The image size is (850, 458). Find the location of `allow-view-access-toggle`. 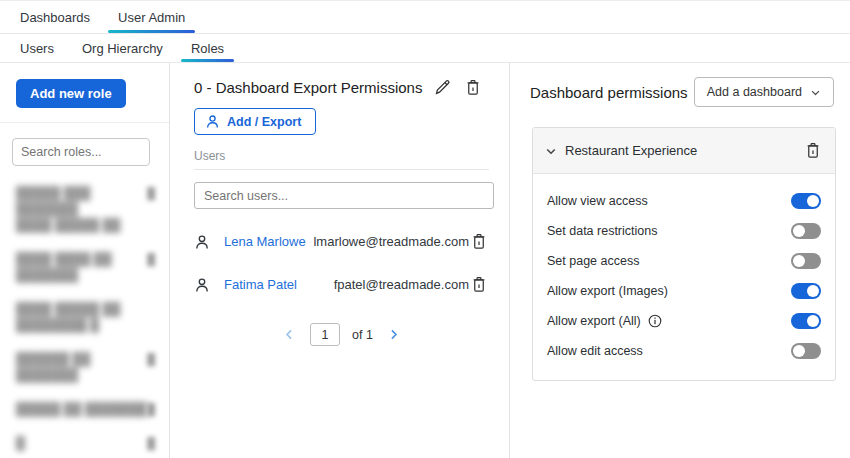

allow-view-access-toggle is located at coordinates (806, 201).